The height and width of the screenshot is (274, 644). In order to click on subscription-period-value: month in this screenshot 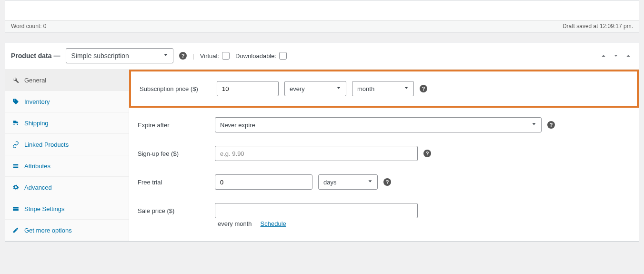, I will do `click(366, 89)`.